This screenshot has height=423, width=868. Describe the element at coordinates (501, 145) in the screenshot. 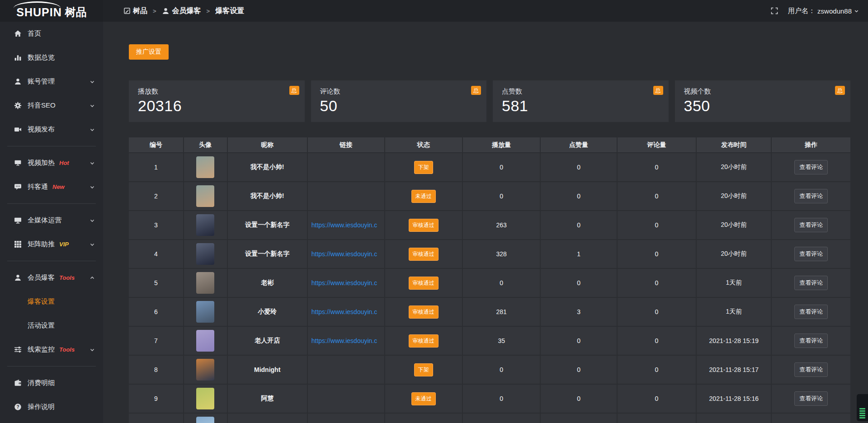

I see `column-header: 播放量` at that location.